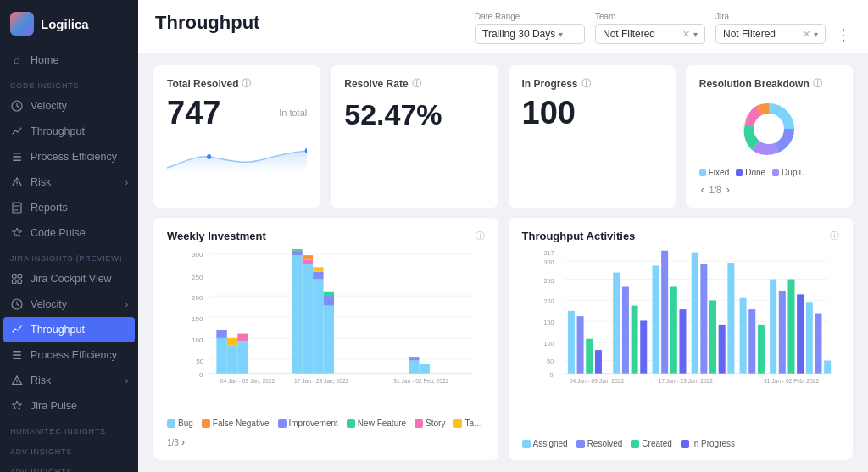 This screenshot has height=472, width=868. Describe the element at coordinates (771, 34) in the screenshot. I see `jira-select: Not Filtered ✕ ▾` at that location.